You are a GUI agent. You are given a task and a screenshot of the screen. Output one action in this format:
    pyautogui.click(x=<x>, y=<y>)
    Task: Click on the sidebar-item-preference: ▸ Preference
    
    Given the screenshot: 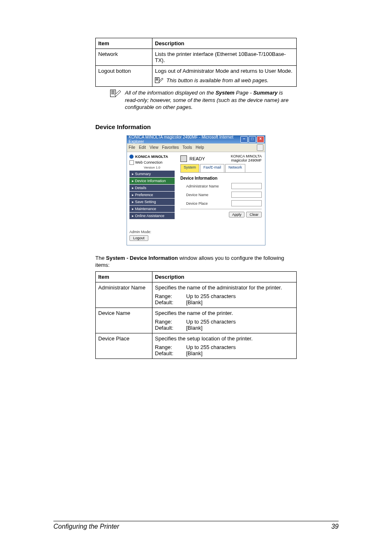 What is the action you would take?
    pyautogui.click(x=152, y=195)
    